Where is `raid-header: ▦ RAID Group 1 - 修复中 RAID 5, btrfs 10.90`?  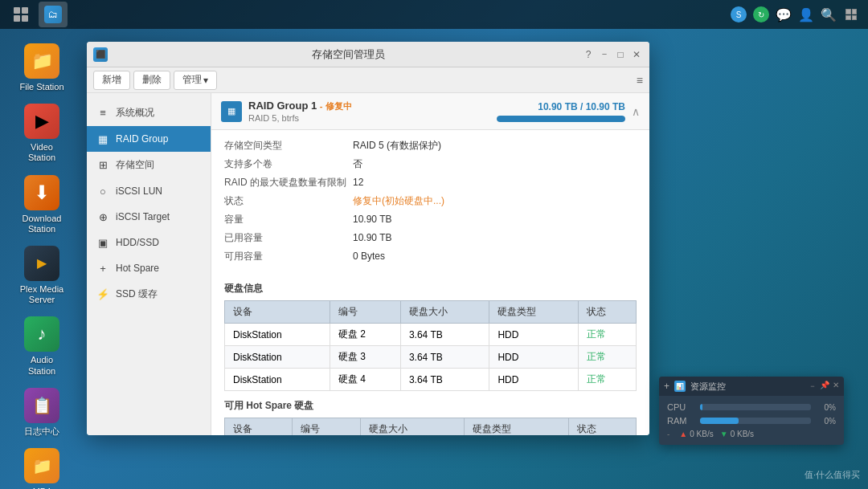
raid-header: ▦ RAID Group 1 - 修复中 RAID 5, btrfs 10.90 is located at coordinates (431, 112).